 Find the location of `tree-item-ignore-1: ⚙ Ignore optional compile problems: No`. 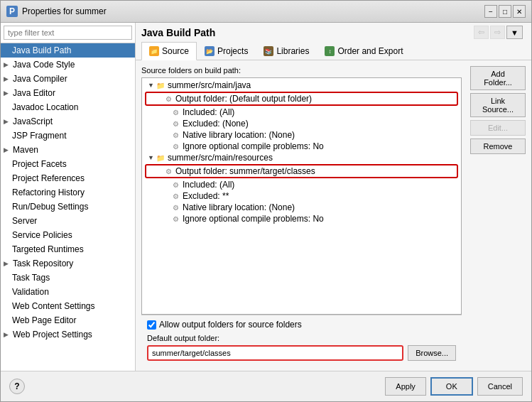

tree-item-ignore-1: ⚙ Ignore optional compile problems: No is located at coordinates (301, 146).